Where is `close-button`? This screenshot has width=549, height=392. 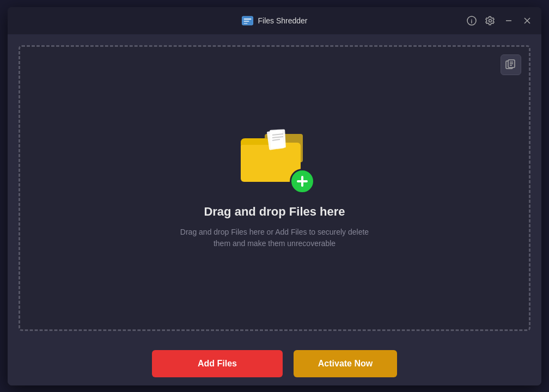 close-button is located at coordinates (527, 21).